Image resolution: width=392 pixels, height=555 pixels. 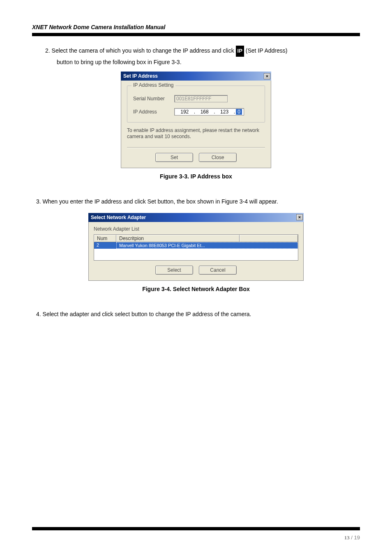 What do you see at coordinates (196, 176) in the screenshot?
I see `figure-3-3-caption: Figure 3-3. IP Address box` at bounding box center [196, 176].